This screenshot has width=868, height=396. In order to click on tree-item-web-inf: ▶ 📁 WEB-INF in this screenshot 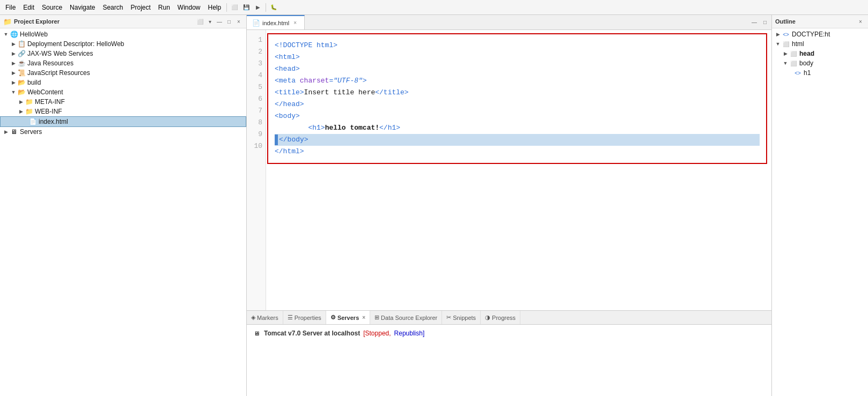, I will do `click(123, 111)`.